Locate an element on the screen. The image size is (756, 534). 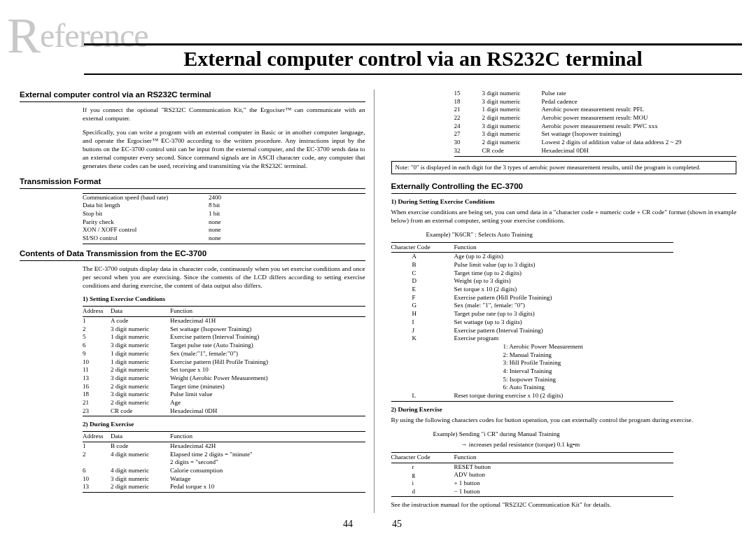
table-row: HTarget pulse rate (up to 3 digits) is located at coordinates (533, 314).